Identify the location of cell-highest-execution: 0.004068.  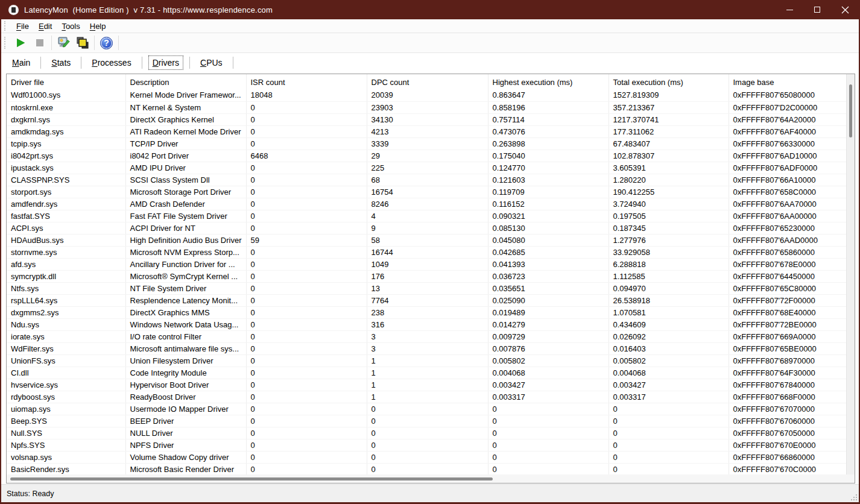
(548, 373).